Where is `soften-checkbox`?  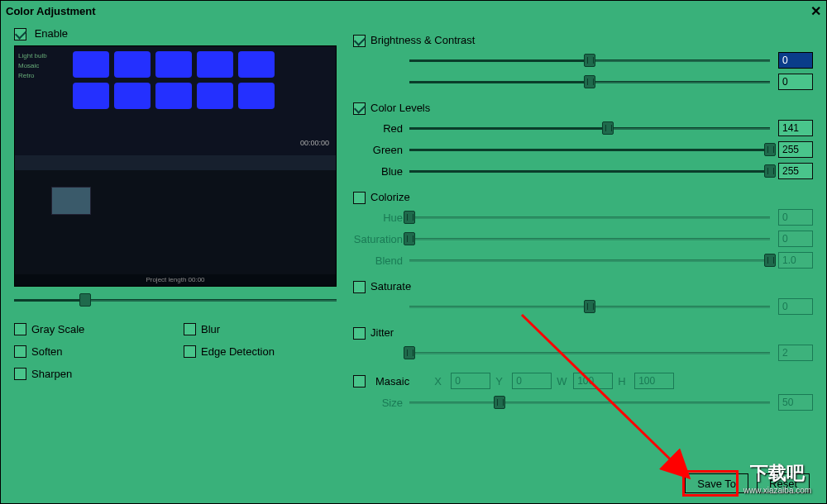
soften-checkbox is located at coordinates (20, 352).